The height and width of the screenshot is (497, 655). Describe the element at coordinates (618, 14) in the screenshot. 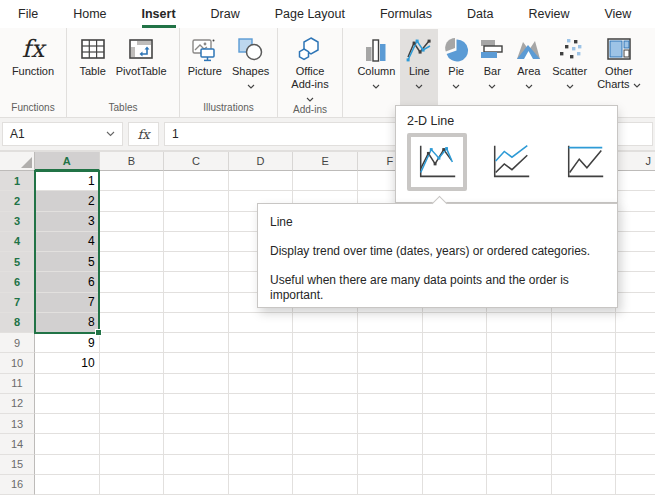

I see `tab-view: View` at that location.